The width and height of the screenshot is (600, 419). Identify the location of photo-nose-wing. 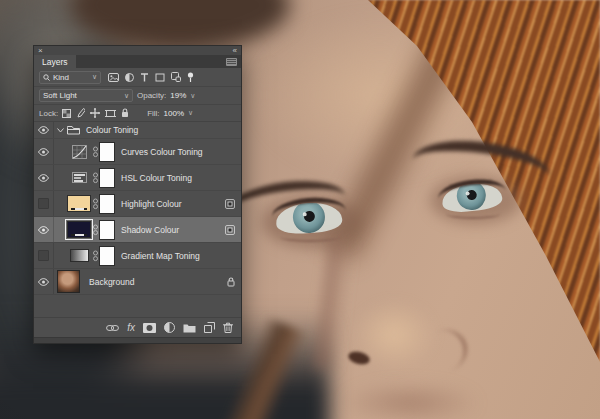
(444, 351).